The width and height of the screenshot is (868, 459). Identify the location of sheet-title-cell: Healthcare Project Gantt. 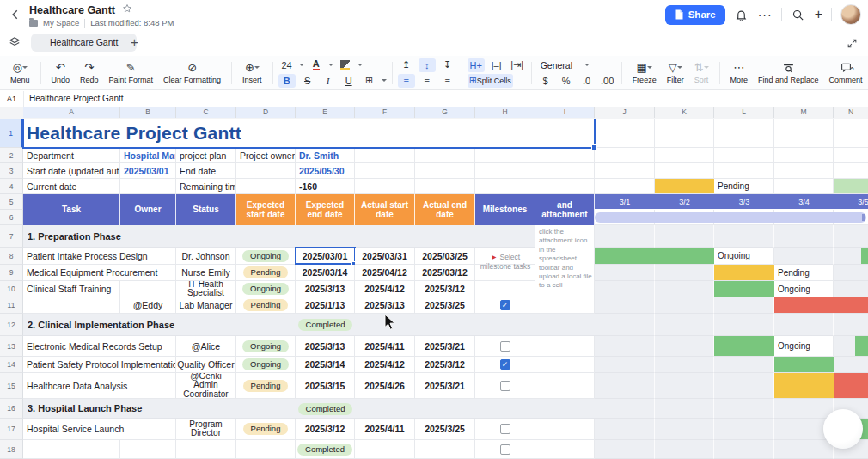
(309, 133).